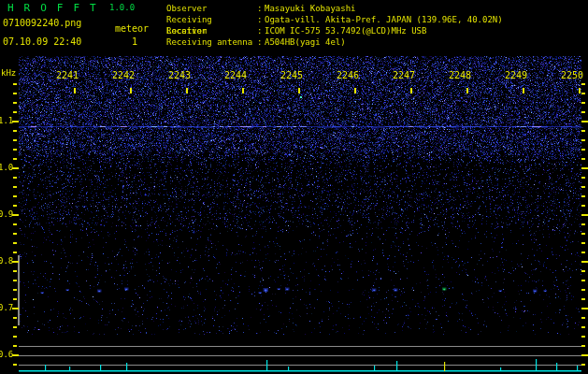 Image resolution: width=588 pixels, height=374 pixels. What do you see at coordinates (7, 262) in the screenshot?
I see `freq-tick-label: 0.8` at bounding box center [7, 262].